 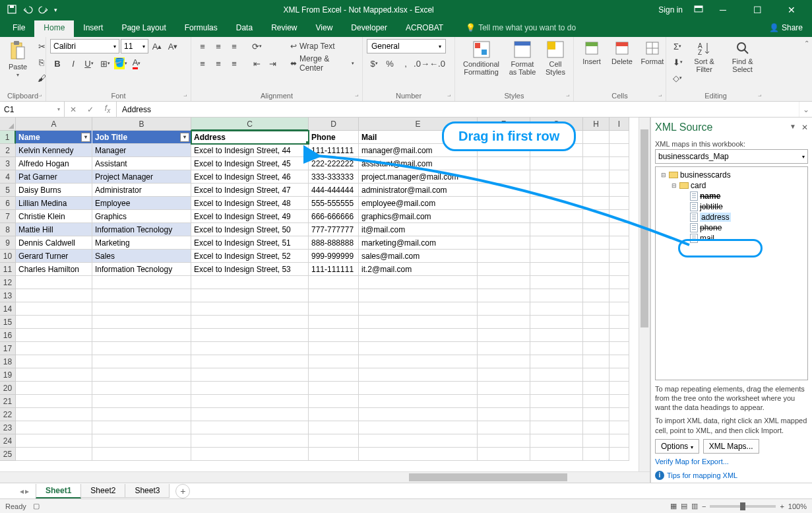 I want to click on enter-formula-button: ✓, so click(x=90, y=110).